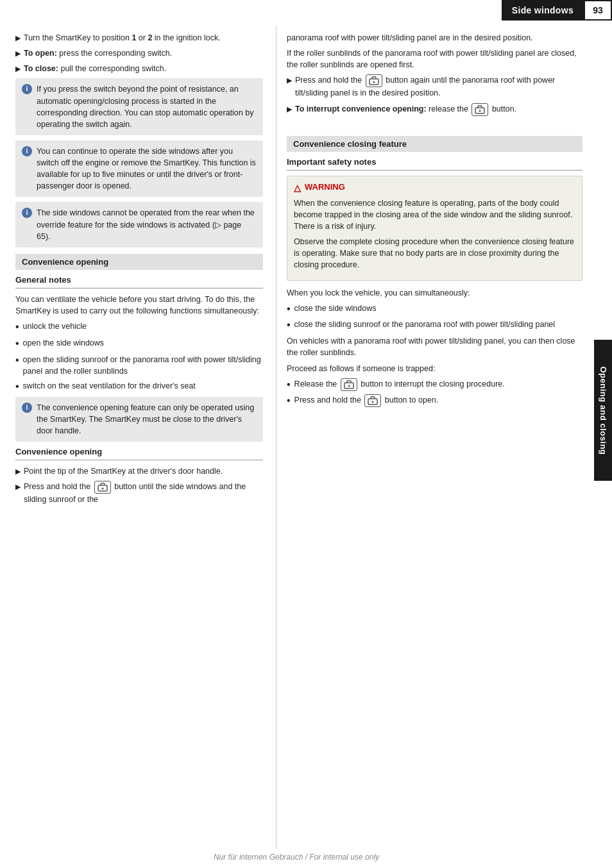  What do you see at coordinates (374, 81) in the screenshot?
I see `open-icon` at bounding box center [374, 81].